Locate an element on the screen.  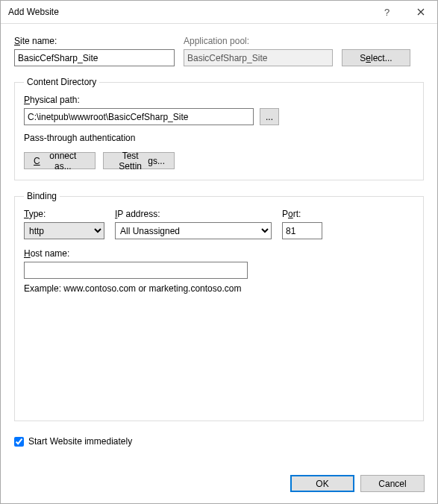
cancel-button: Cancel is located at coordinates (392, 483).